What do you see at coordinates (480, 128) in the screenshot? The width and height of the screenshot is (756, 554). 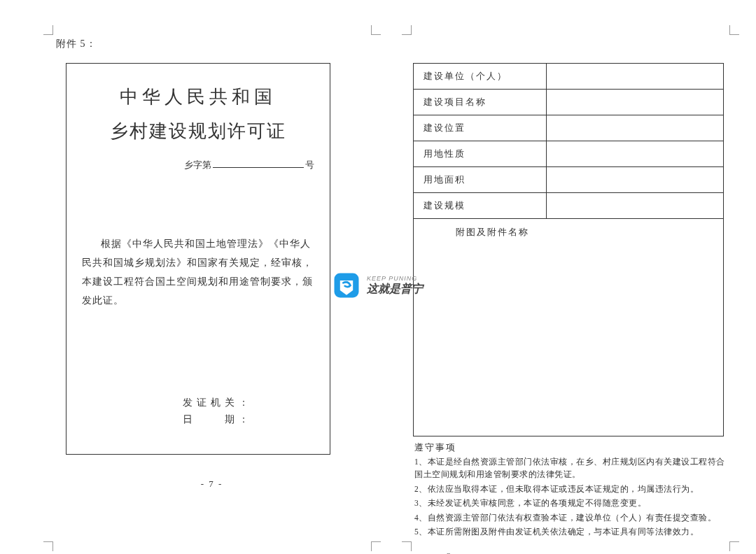 I see `field-label-location: 建设位置` at bounding box center [480, 128].